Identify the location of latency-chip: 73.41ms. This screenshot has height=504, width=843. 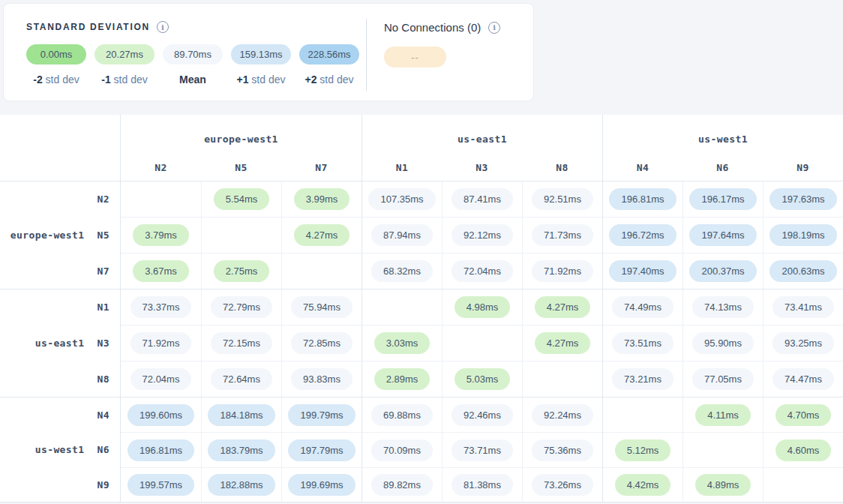
(803, 308).